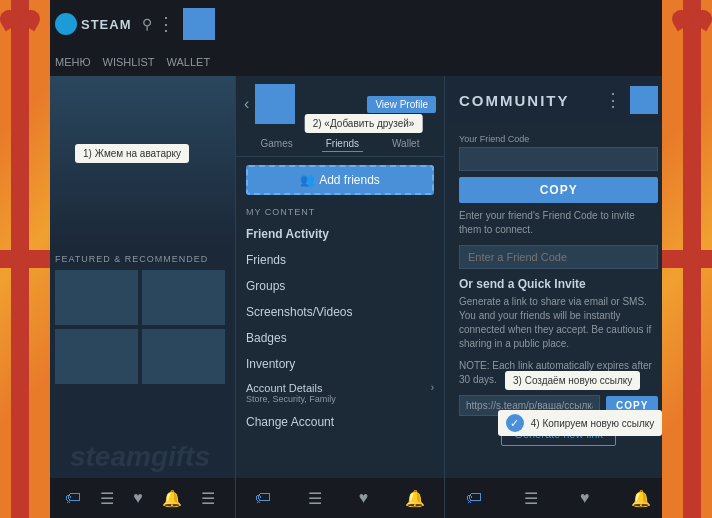  What do you see at coordinates (246, 104) in the screenshot?
I see `back-arrow-icon: ‹` at bounding box center [246, 104].